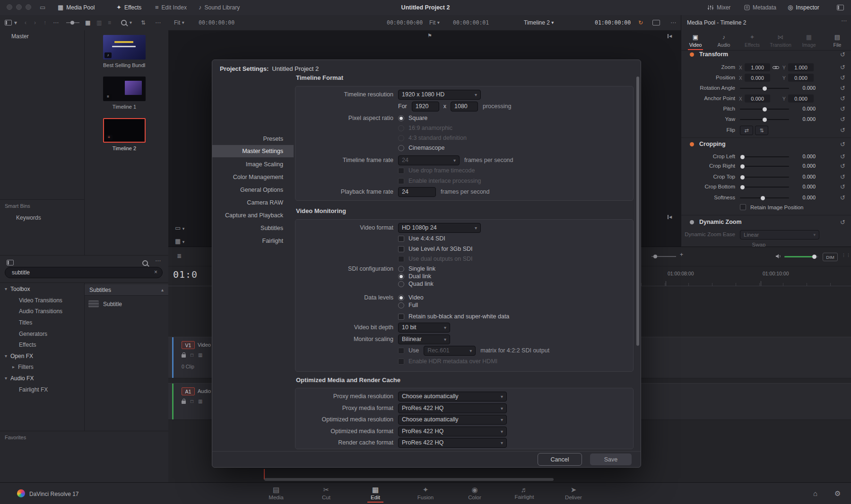 This screenshot has height=504, width=851. What do you see at coordinates (440, 94) in the screenshot?
I see `timeline-resolution-select: 1920 x 1080 HD▾` at bounding box center [440, 94].